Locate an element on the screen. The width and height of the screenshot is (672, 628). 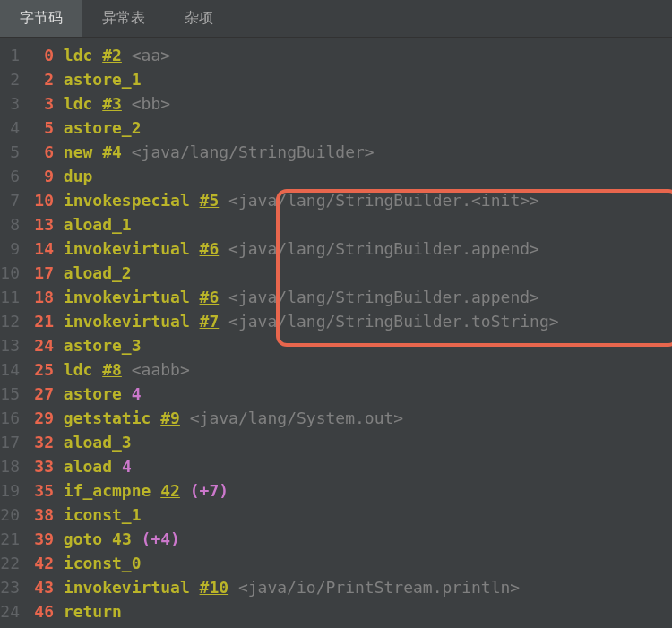
line-number: 17 is located at coordinates (10, 443).